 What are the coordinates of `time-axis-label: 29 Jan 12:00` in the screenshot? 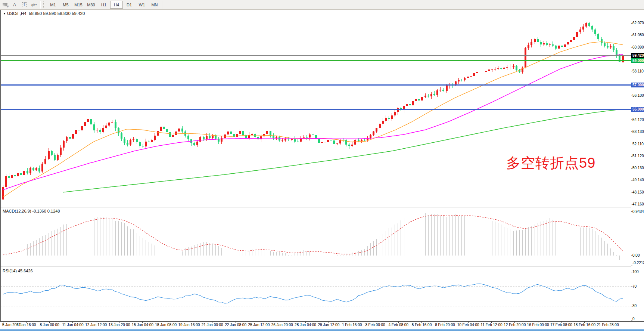 It's located at (329, 325).